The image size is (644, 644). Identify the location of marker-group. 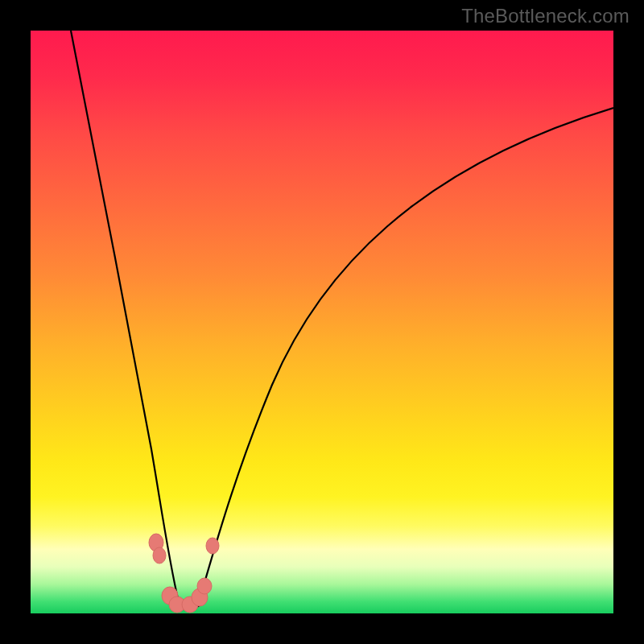
(184, 573).